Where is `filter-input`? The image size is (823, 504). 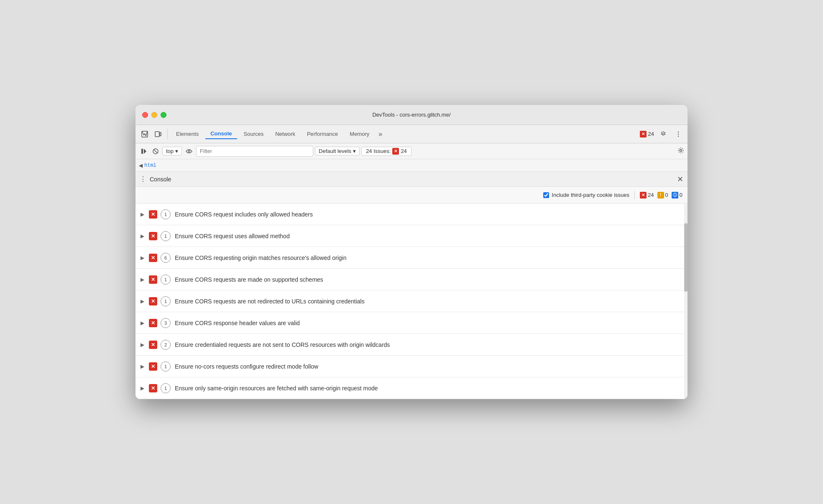
filter-input is located at coordinates (255, 151).